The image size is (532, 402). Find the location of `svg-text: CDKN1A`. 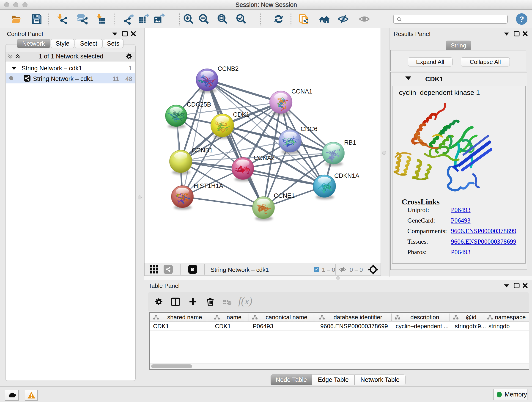

svg-text: CDKN1A is located at coordinates (347, 176).